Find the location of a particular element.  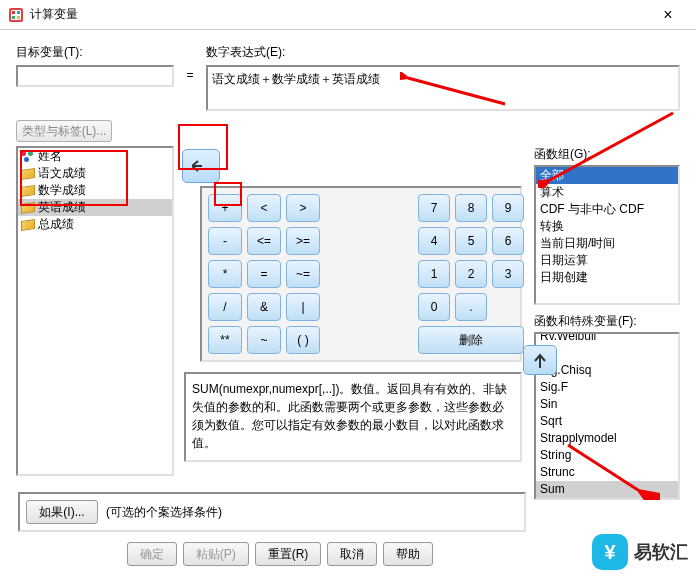

keypad-button: | is located at coordinates (303, 307).